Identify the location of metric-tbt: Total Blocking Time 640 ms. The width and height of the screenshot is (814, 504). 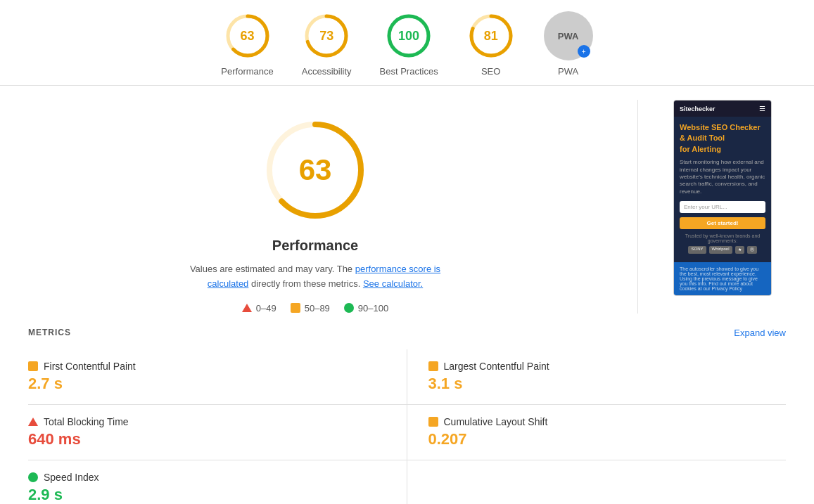
(218, 433).